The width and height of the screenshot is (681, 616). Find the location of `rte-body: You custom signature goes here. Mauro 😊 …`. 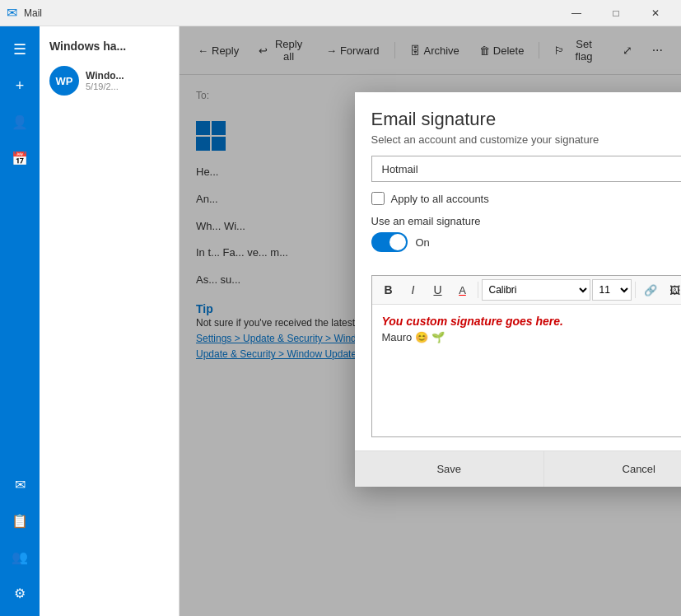

rte-body: You custom signature goes here. Mauro 😊 … is located at coordinates (527, 371).